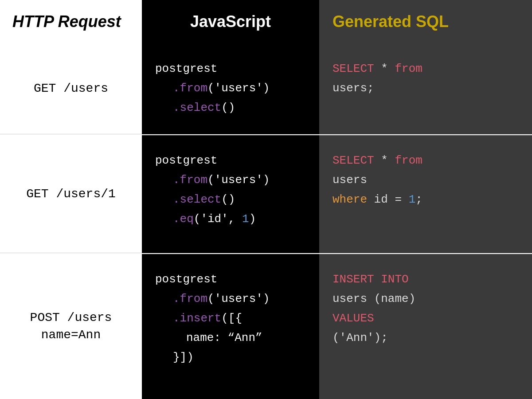  Describe the element at coordinates (71, 194) in the screenshot. I see `http-cell-2: GET /users/1` at that location.